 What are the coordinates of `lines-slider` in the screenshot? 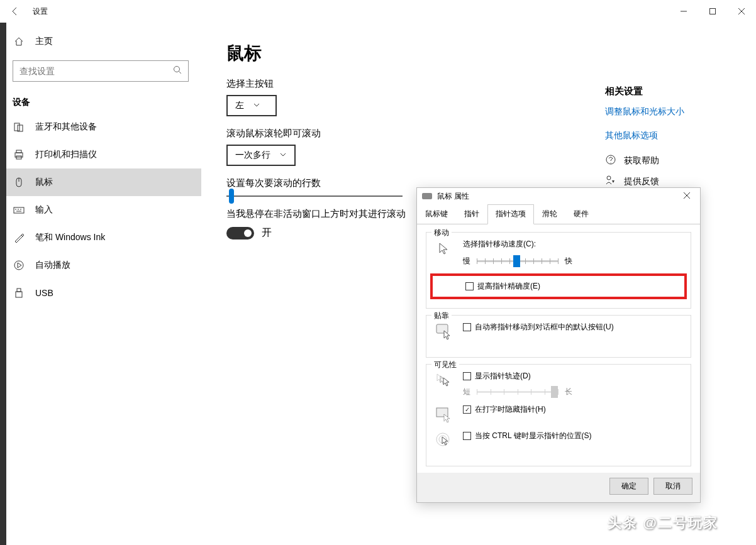 It's located at (314, 196).